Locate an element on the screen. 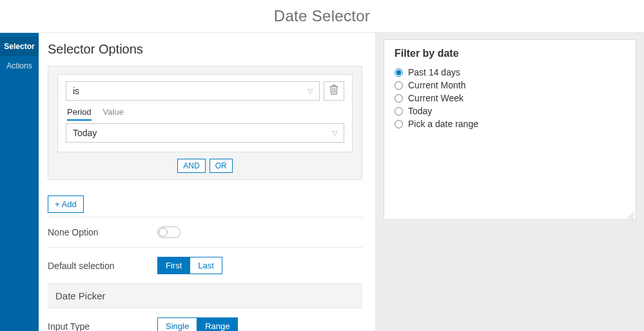 The width and height of the screenshot is (644, 331). radio-label: Past 14 days is located at coordinates (434, 72).